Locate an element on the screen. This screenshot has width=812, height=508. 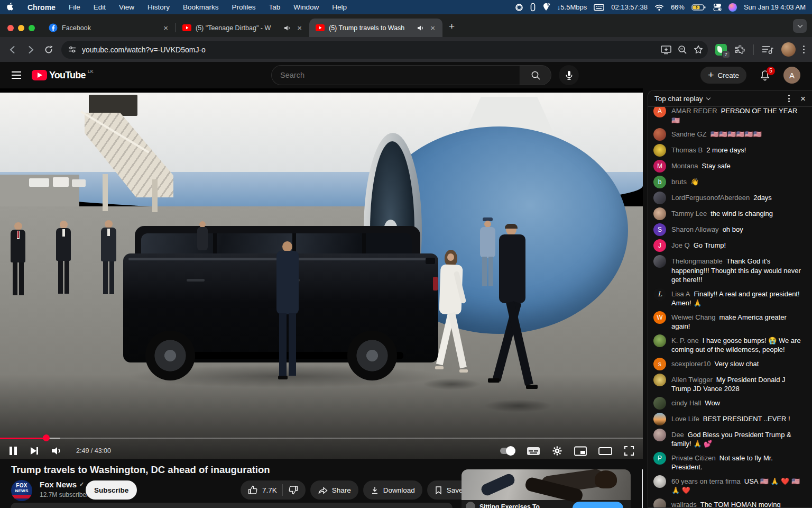
menubar-datetime: Sun Jan 19 4:03 AM is located at coordinates (775, 7).